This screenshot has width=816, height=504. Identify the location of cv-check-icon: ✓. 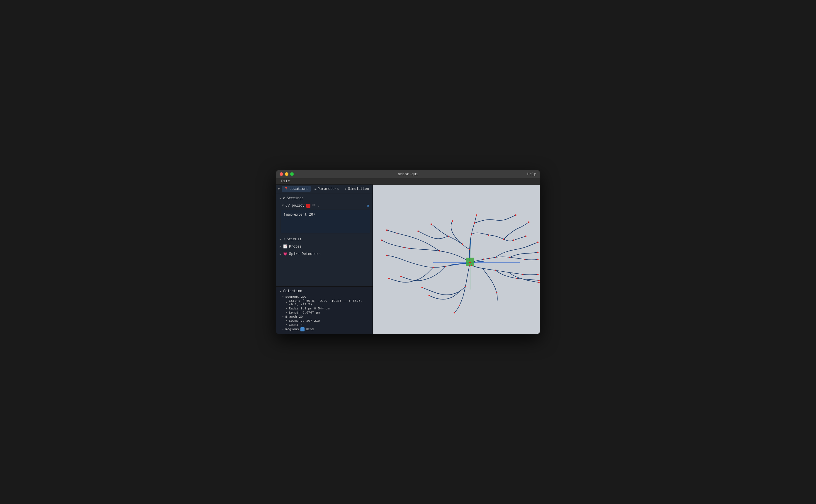
(319, 206).